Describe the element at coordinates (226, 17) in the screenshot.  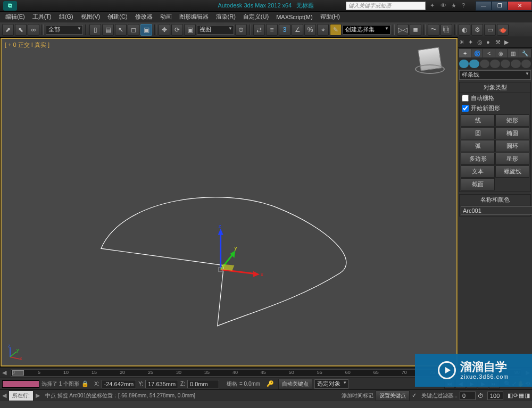
I see `menu-rendering: 渲染(R)` at that location.